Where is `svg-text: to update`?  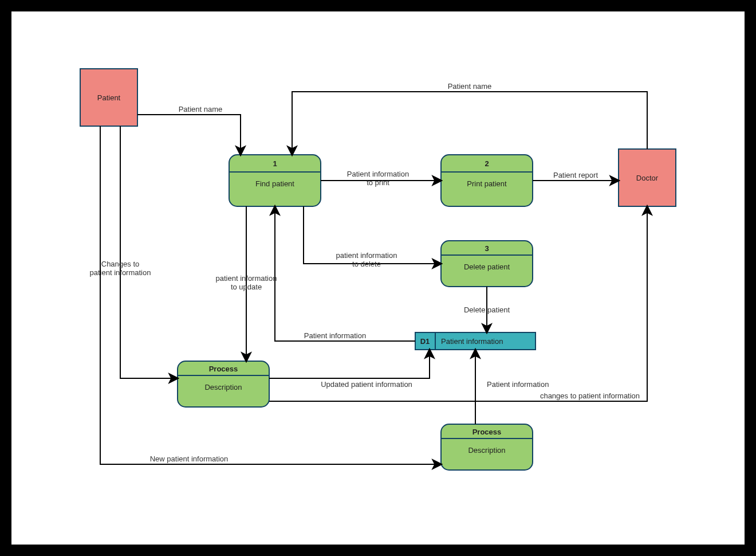
svg-text: to update is located at coordinates (246, 287).